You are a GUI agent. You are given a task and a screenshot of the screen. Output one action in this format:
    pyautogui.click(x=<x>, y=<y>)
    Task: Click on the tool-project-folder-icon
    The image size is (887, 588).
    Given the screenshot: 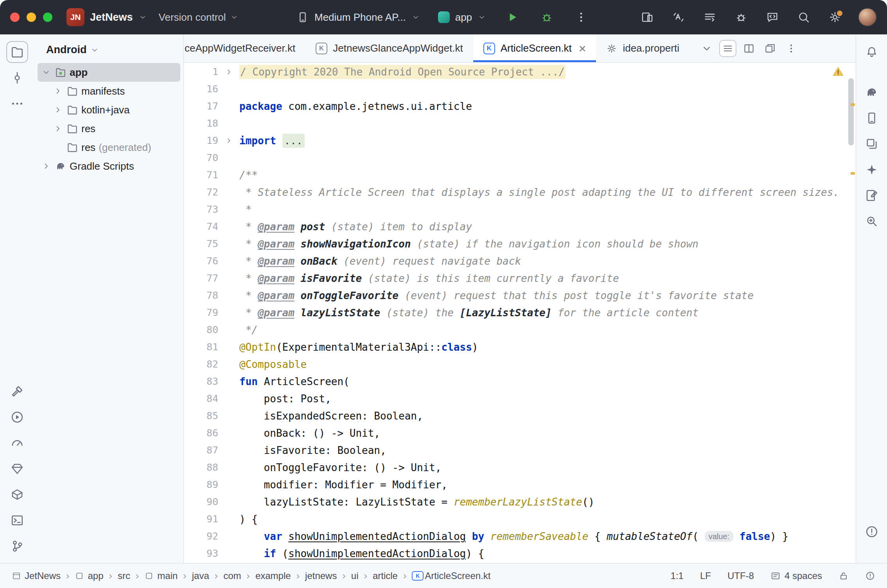 What is the action you would take?
    pyautogui.click(x=17, y=52)
    